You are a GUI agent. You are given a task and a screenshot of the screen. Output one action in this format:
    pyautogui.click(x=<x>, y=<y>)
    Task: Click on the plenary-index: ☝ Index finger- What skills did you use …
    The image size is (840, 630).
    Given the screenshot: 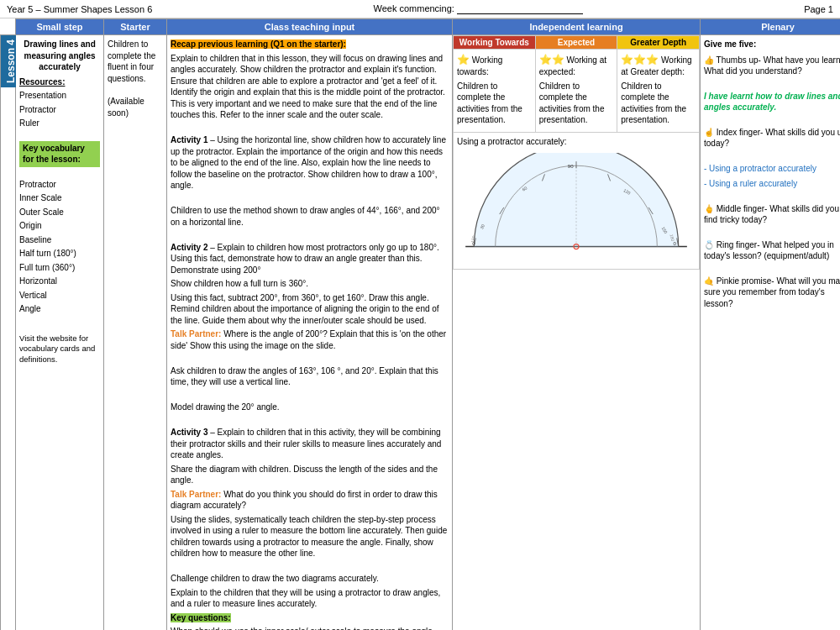 What is the action you would take?
    pyautogui.click(x=772, y=138)
    